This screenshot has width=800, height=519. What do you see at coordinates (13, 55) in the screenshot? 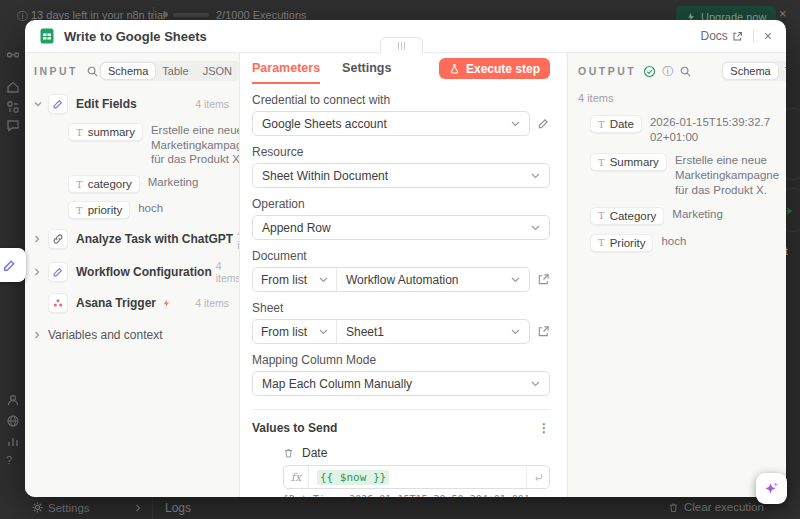
I see `logo-icon` at bounding box center [13, 55].